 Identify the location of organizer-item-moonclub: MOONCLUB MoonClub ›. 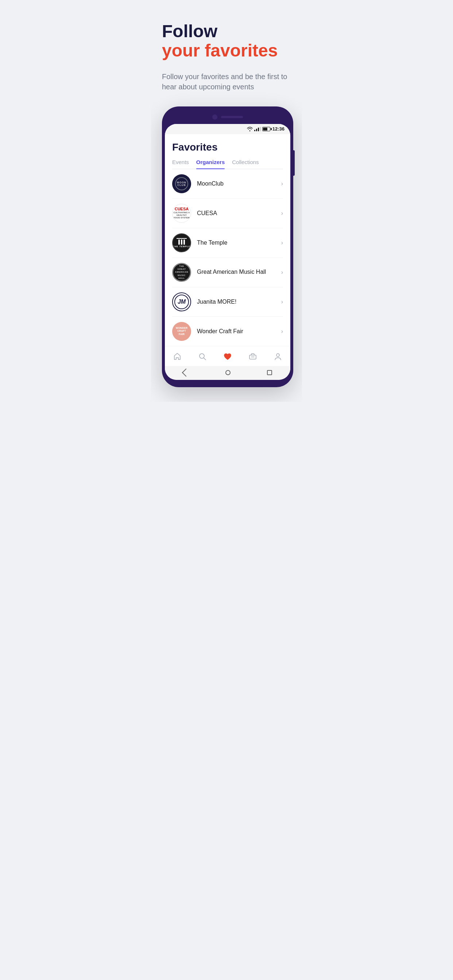
(228, 184).